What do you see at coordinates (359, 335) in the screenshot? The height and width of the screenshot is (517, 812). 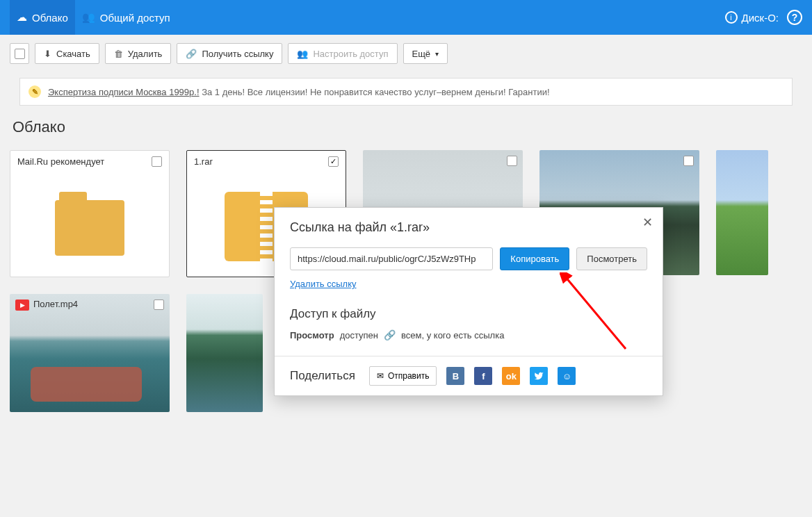 I see `access-state-value: доступен` at bounding box center [359, 335].